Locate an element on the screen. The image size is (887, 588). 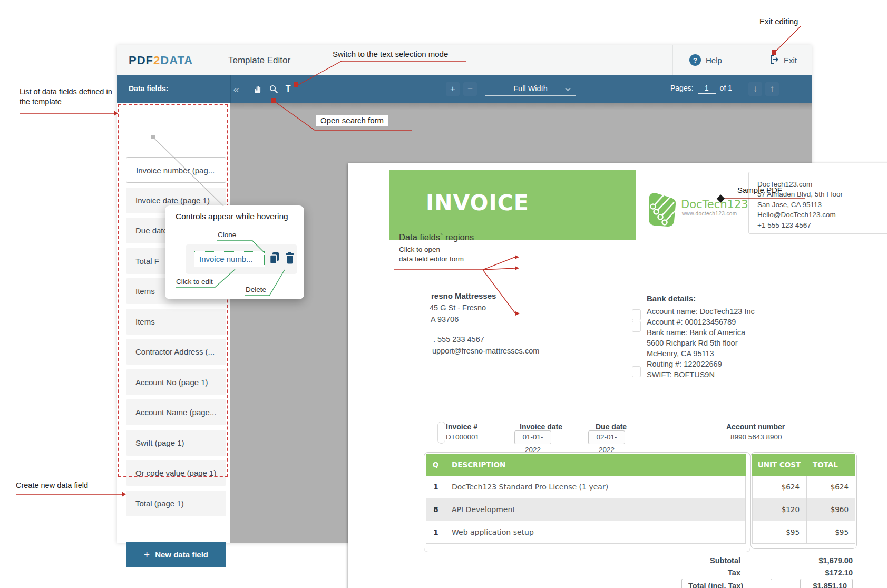
field-item-account-name: Account Name (page... is located at coordinates (176, 412).